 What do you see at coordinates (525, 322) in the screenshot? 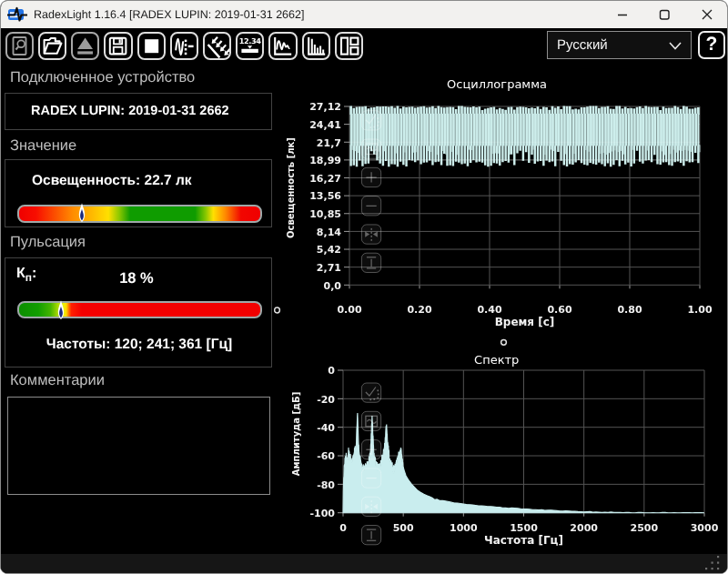
I see `oscillogram-xlabel: Время [с]` at bounding box center [525, 322].